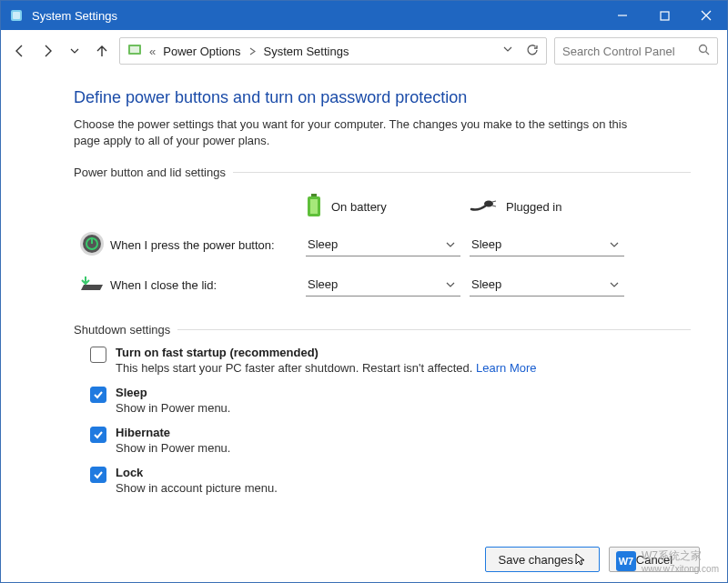 Image resolution: width=728 pixels, height=583 pixels. I want to click on back-button, so click(20, 51).